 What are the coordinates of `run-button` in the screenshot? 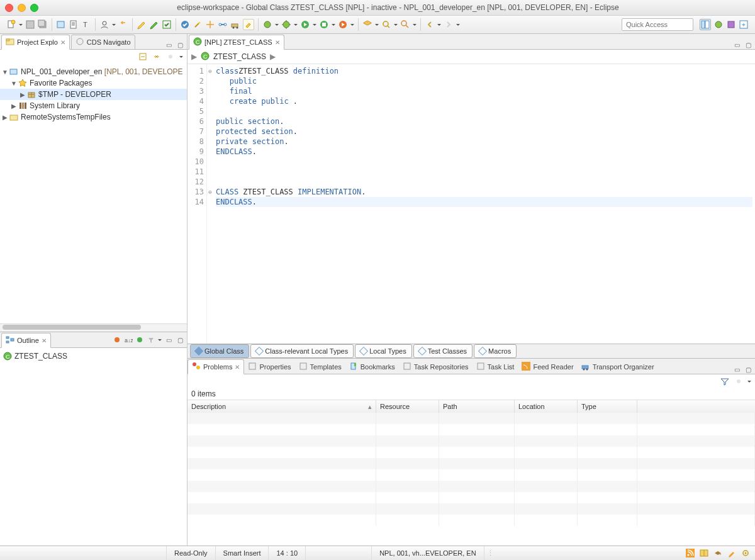 It's located at (305, 25).